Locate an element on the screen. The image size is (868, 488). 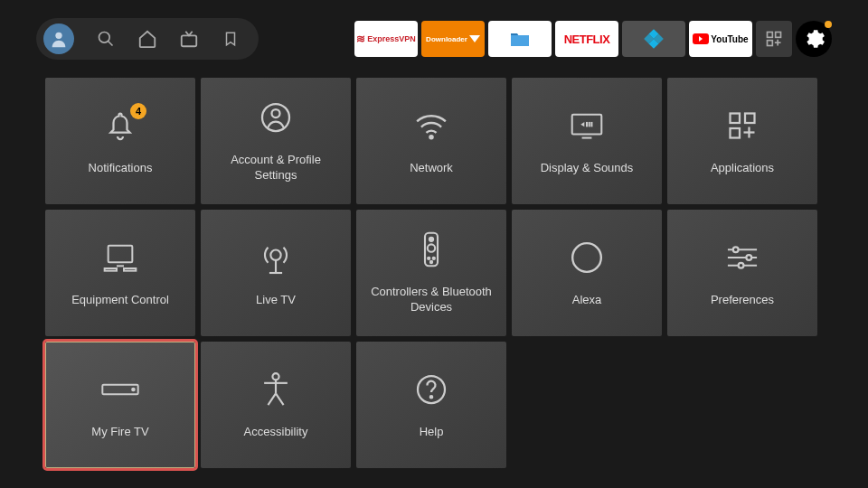
settings-card-sliders: Preferences is located at coordinates (742, 273).